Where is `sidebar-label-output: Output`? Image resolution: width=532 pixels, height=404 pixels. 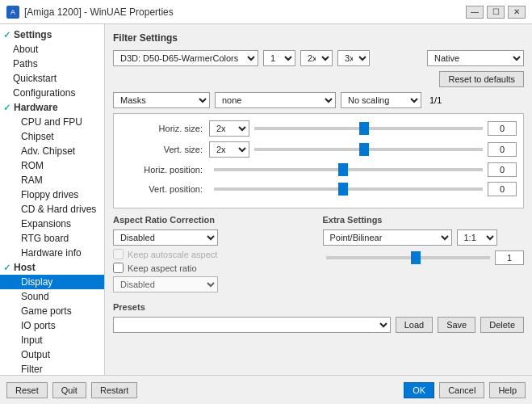
sidebar-label-output: Output is located at coordinates (36, 355).